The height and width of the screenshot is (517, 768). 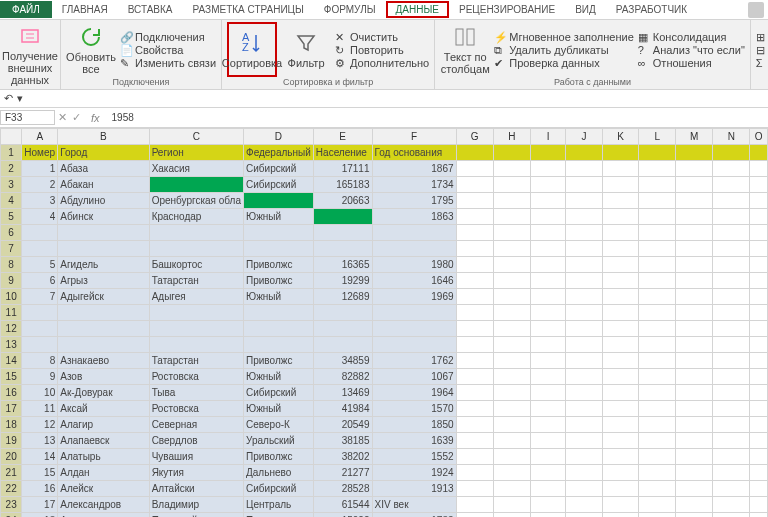 I want to click on row-header: 10, so click(x=12, y=297).